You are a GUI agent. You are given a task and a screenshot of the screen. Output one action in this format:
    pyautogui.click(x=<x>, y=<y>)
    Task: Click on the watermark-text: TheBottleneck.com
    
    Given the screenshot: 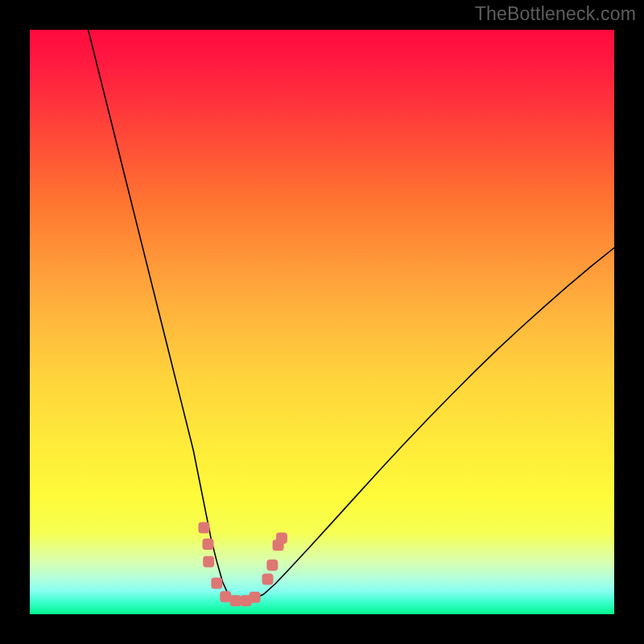 What is the action you would take?
    pyautogui.click(x=555, y=14)
    